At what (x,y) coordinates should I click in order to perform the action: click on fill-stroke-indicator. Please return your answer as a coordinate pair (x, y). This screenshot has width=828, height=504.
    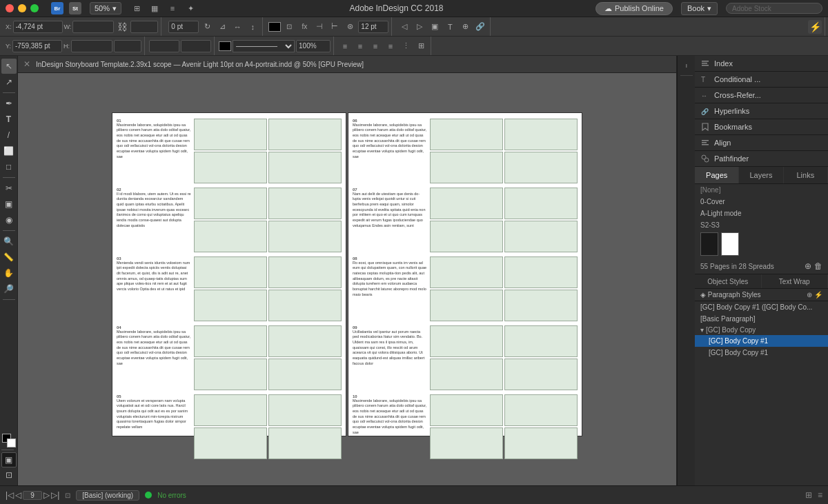
    Looking at the image, I should click on (9, 441).